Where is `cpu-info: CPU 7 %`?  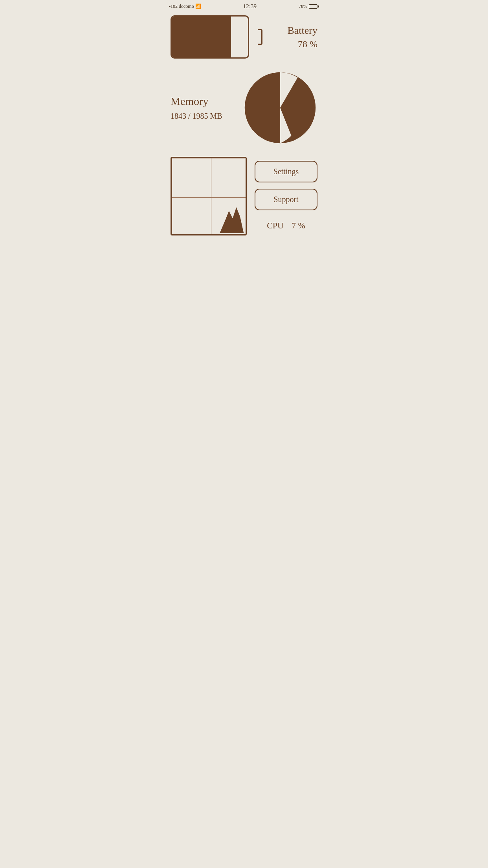 cpu-info: CPU 7 % is located at coordinates (286, 226).